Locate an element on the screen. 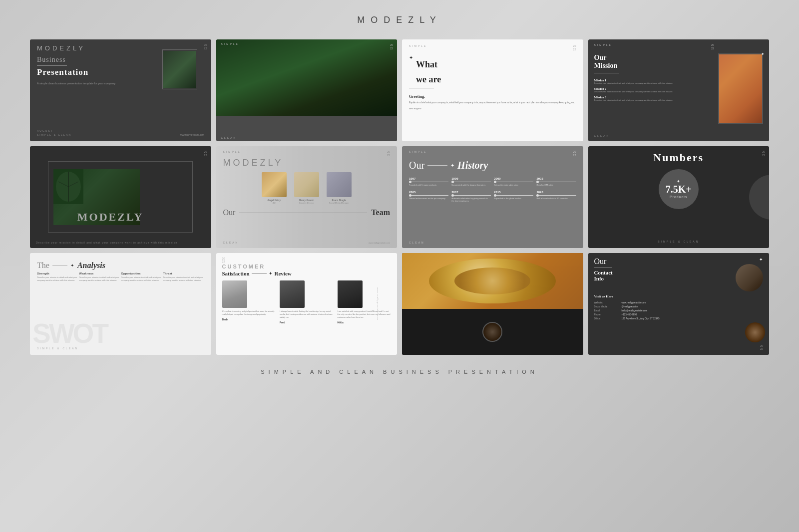 The width and height of the screenshot is (799, 532). slide12-side-photo is located at coordinates (755, 332).